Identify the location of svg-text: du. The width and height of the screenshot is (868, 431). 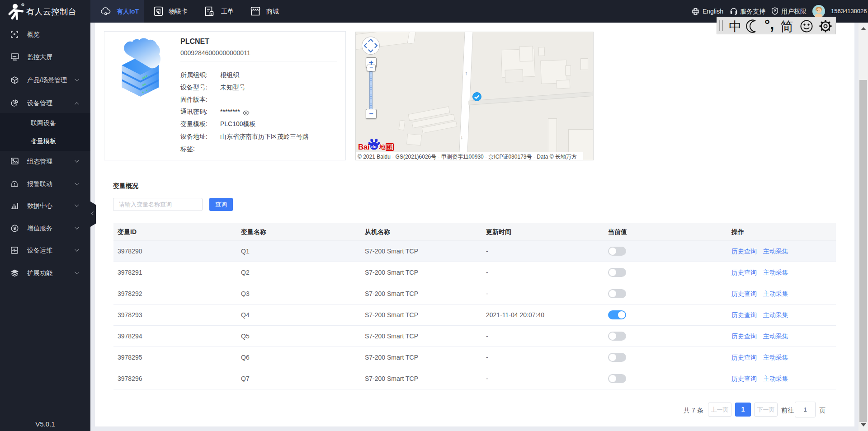
(374, 146).